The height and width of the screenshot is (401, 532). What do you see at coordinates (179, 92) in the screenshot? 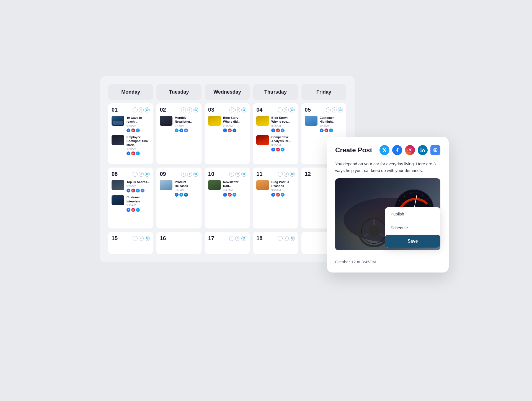
I see `day-header-tuesday: Tuesday` at bounding box center [179, 92].